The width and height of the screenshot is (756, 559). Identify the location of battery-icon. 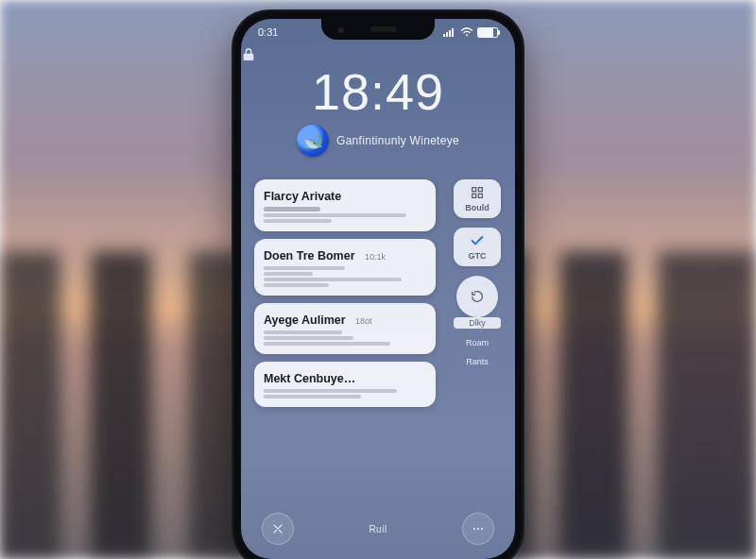
(488, 32).